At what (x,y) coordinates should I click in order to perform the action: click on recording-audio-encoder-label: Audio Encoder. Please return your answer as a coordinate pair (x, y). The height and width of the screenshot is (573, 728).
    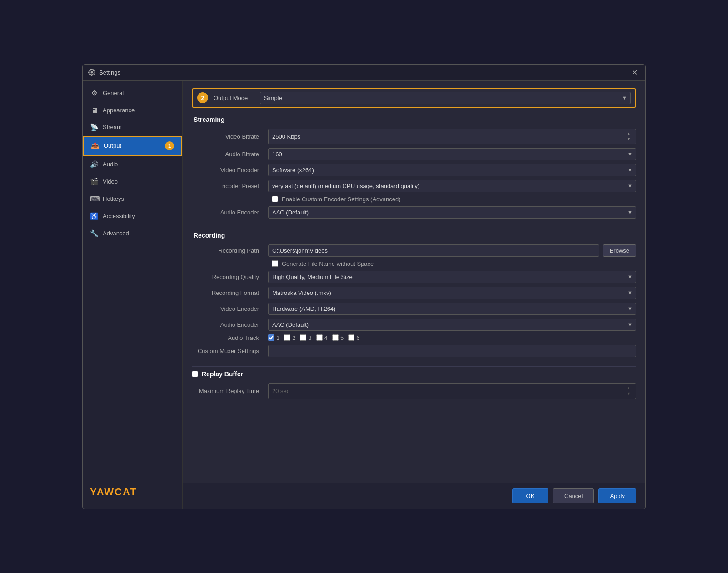
    Looking at the image, I should click on (228, 324).